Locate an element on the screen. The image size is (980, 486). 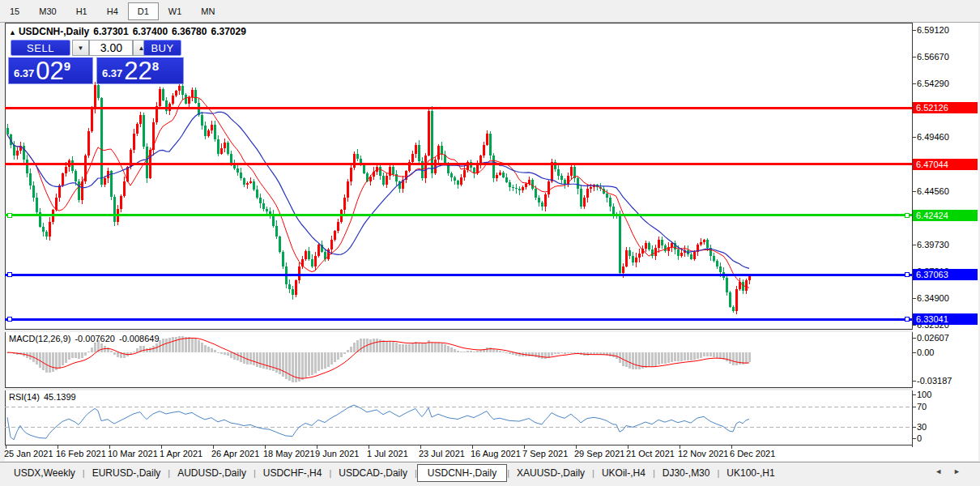
price-tick: 6.59120 is located at coordinates (933, 31).